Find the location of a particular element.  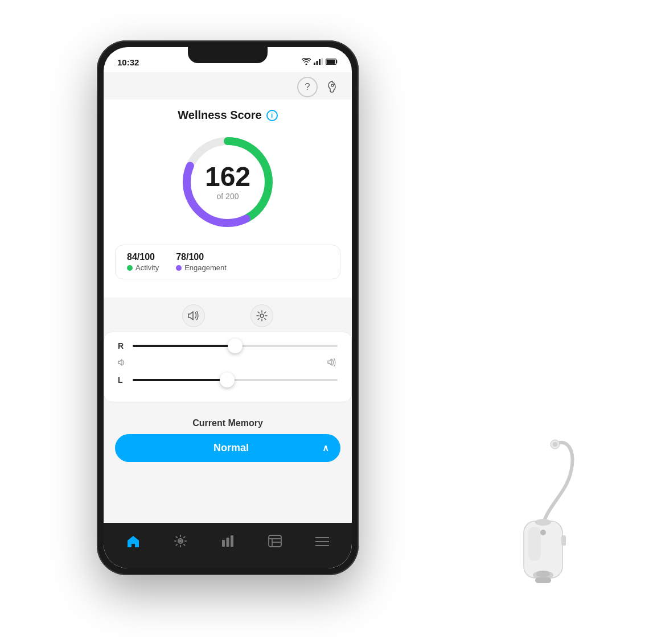

bottom-nav is located at coordinates (228, 546).